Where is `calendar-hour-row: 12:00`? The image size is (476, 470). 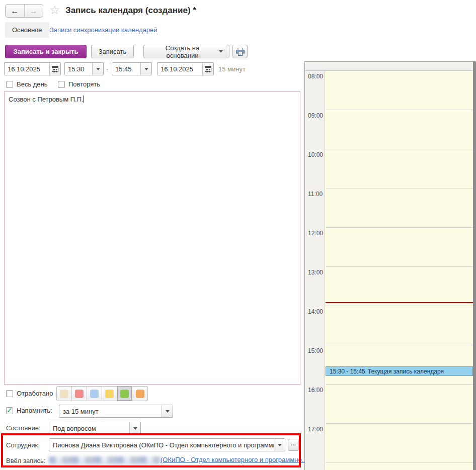 calendar-hour-row: 12:00 is located at coordinates (400, 247).